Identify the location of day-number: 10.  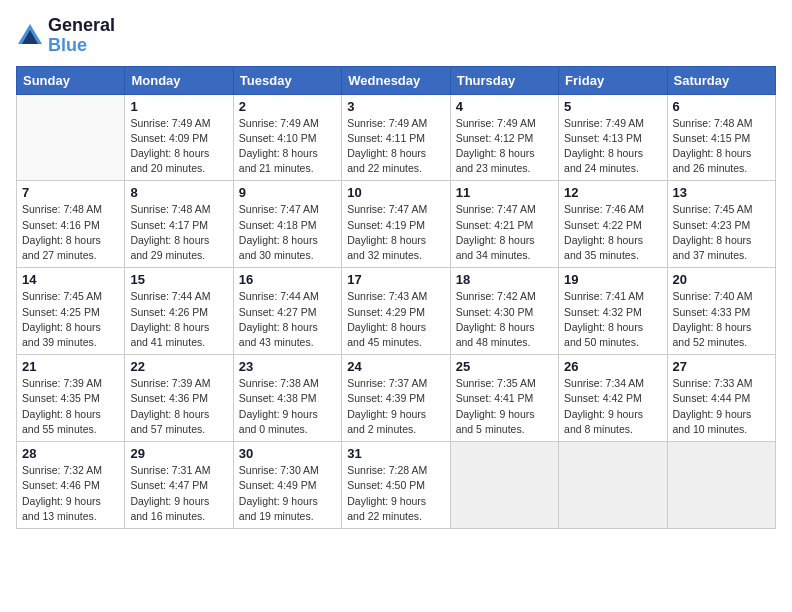
(396, 192).